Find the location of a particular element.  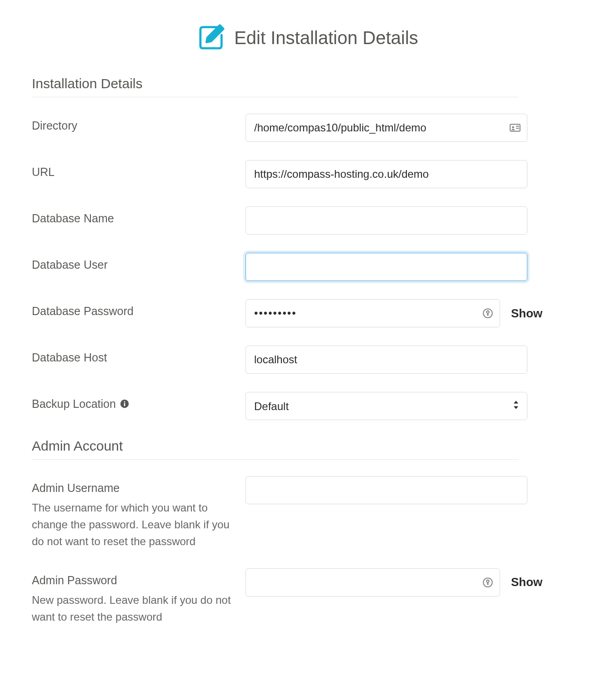

backup-label: Backup Location is located at coordinates (74, 404).